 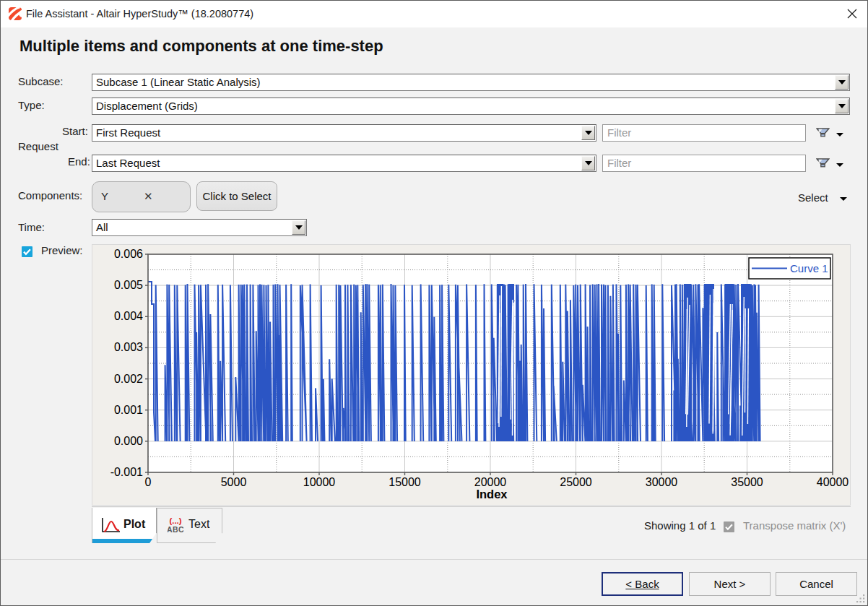 I want to click on svg-text: 0.001, so click(x=129, y=410).